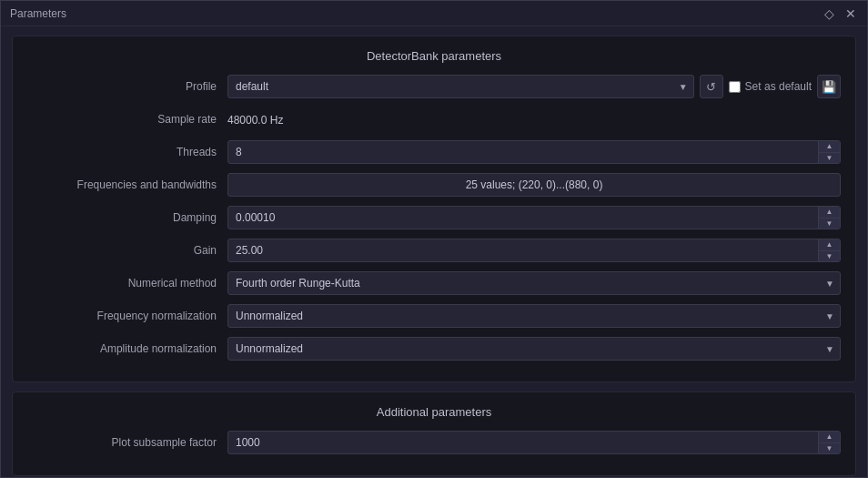 The image size is (868, 478). Describe the element at coordinates (534, 152) in the screenshot. I see `threads-input` at that location.